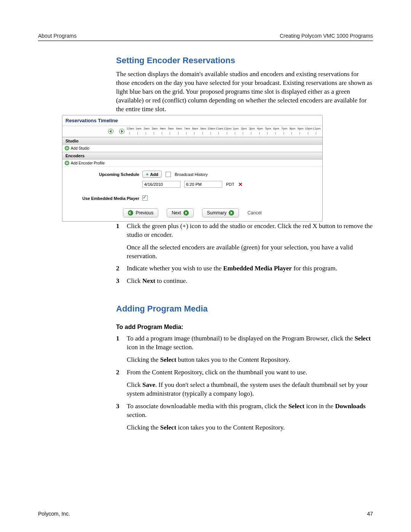 Image resolution: width=411 pixels, height=532 pixels. I want to click on next-arrow-icon, so click(186, 213).